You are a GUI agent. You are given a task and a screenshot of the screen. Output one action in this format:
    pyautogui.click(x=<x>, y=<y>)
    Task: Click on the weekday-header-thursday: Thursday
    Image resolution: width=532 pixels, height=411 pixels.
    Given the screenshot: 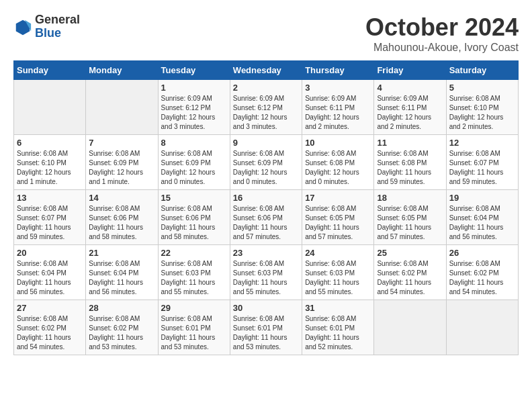 What is the action you would take?
    pyautogui.click(x=339, y=71)
    